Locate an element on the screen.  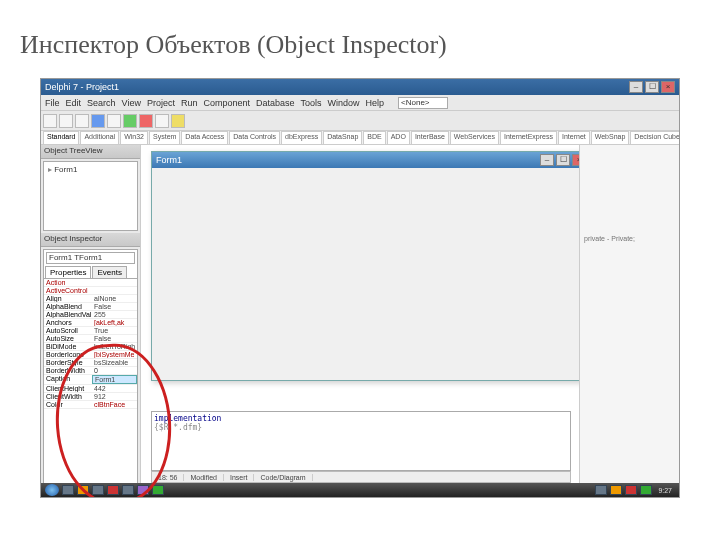
property-row: AlphaBlendVal255 is located at coordinates (90, 315).